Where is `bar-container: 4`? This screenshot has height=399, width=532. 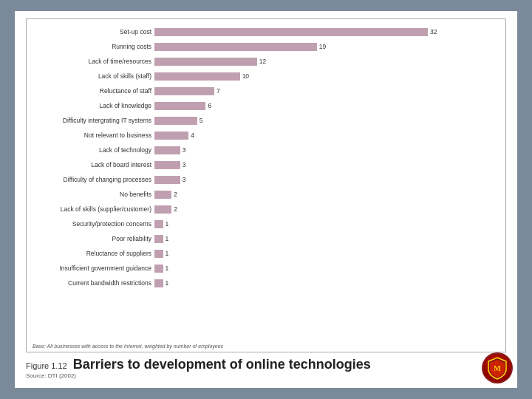
bar-container: 4 is located at coordinates (327, 135).